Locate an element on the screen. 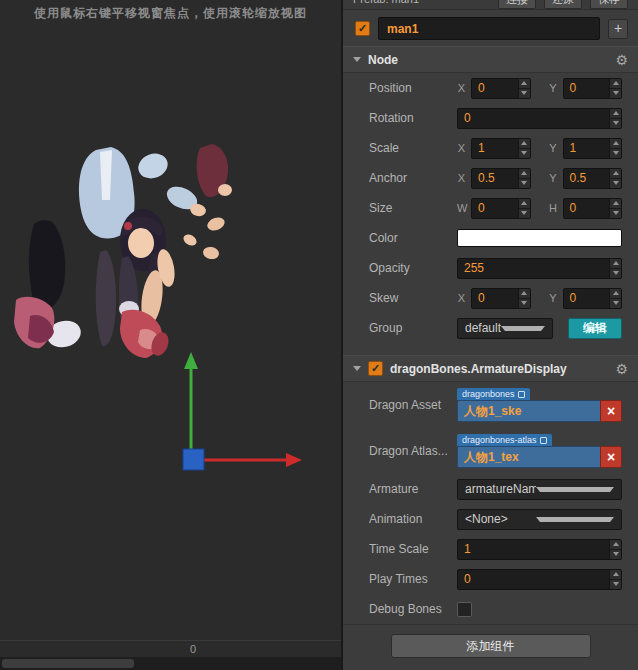 Image resolution: width=638 pixels, height=670 pixels. node-active-checkbox is located at coordinates (362, 28).